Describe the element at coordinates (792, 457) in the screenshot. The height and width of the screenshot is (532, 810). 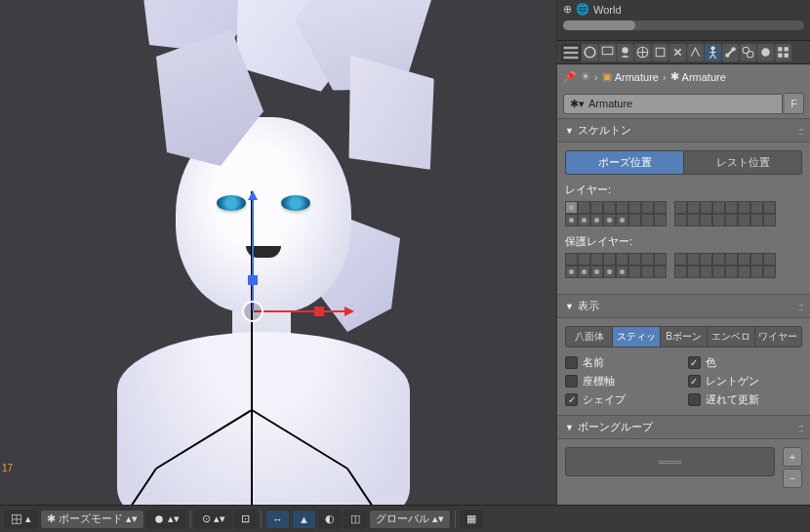
I see `add-bone-group-button: +` at that location.